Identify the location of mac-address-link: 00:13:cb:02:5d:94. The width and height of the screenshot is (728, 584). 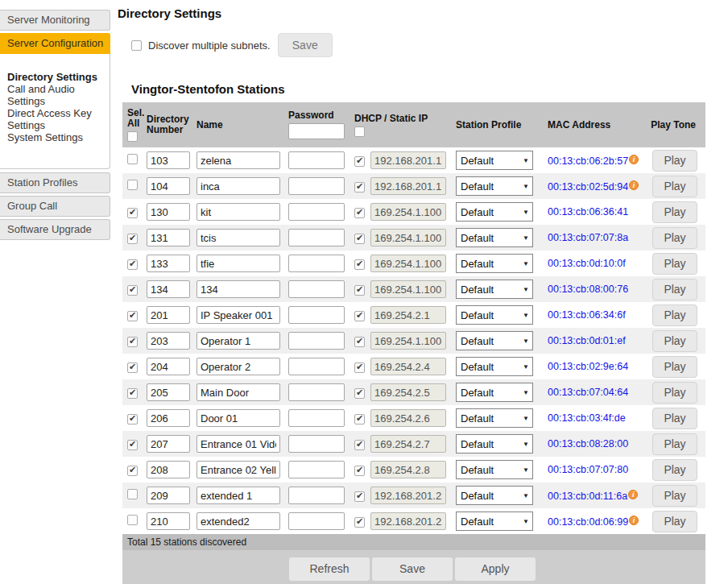
(588, 187).